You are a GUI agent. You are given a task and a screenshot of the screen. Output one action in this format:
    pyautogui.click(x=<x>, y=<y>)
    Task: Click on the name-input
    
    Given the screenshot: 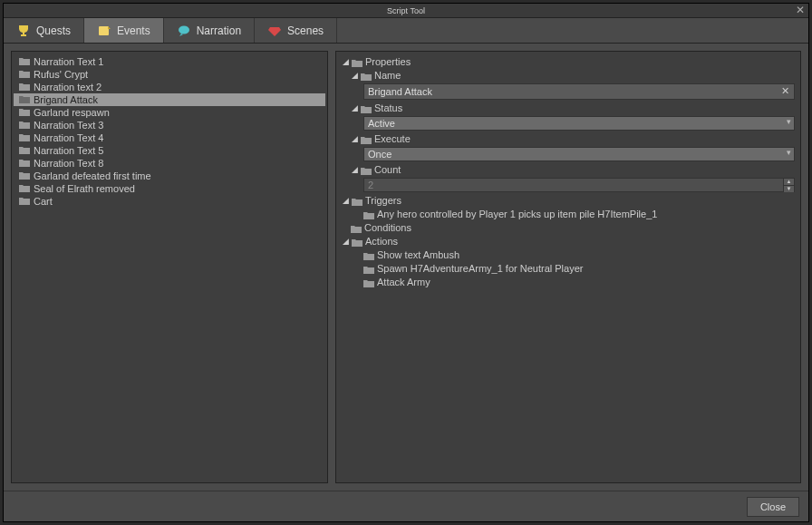 What is the action you would take?
    pyautogui.click(x=579, y=92)
    